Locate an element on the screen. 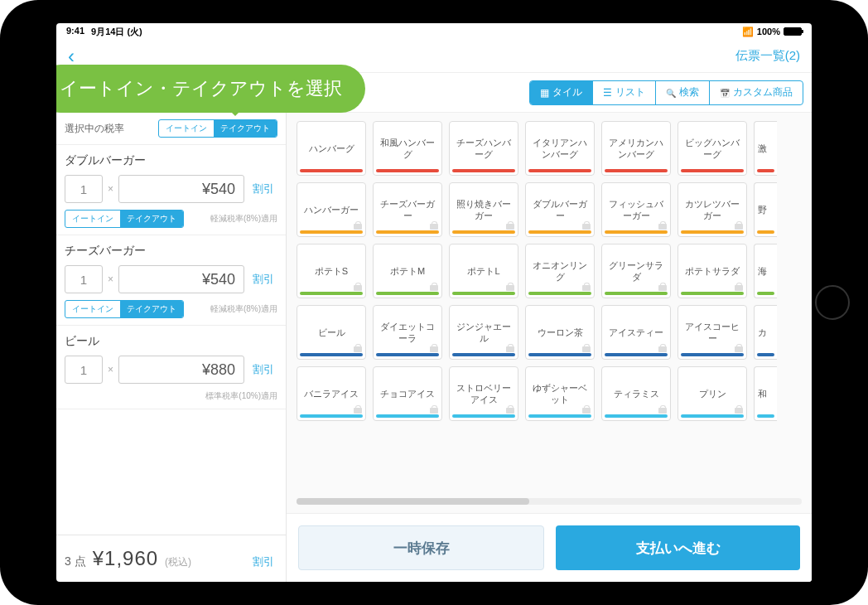 Image resolution: width=868 pixels, height=605 pixels. product-tile: ティラミス is located at coordinates (636, 394).